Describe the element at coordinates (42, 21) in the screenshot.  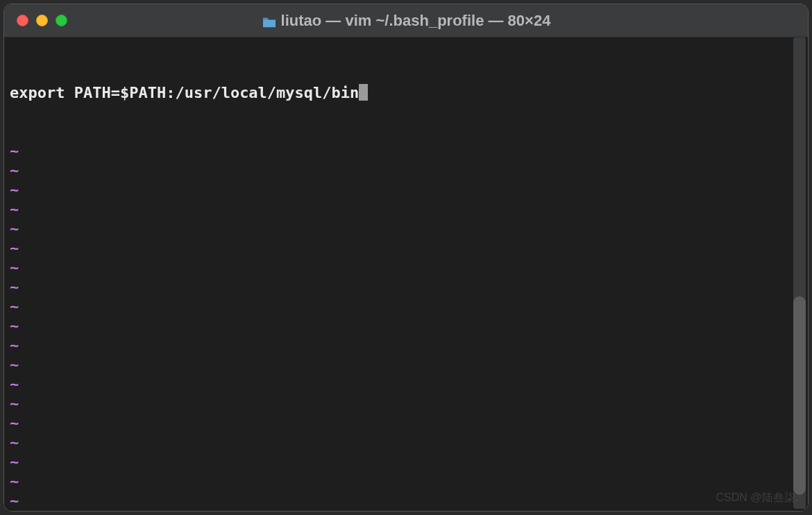
I see `minimize-button` at that location.